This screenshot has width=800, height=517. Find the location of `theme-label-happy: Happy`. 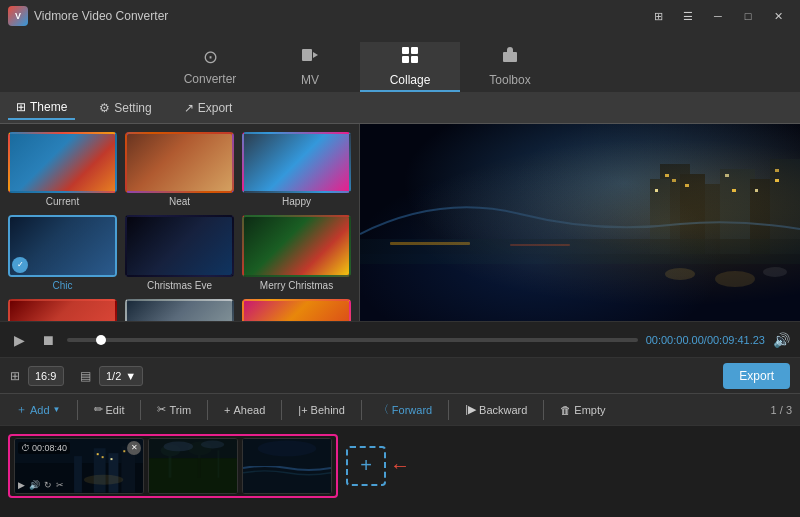

theme-label-happy: Happy is located at coordinates (296, 202).